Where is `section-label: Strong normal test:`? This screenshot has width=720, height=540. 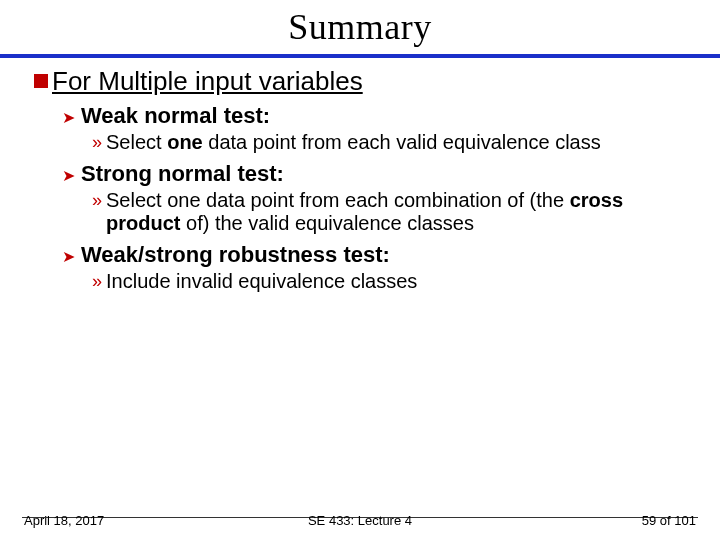 section-label: Strong normal test: is located at coordinates (182, 174).